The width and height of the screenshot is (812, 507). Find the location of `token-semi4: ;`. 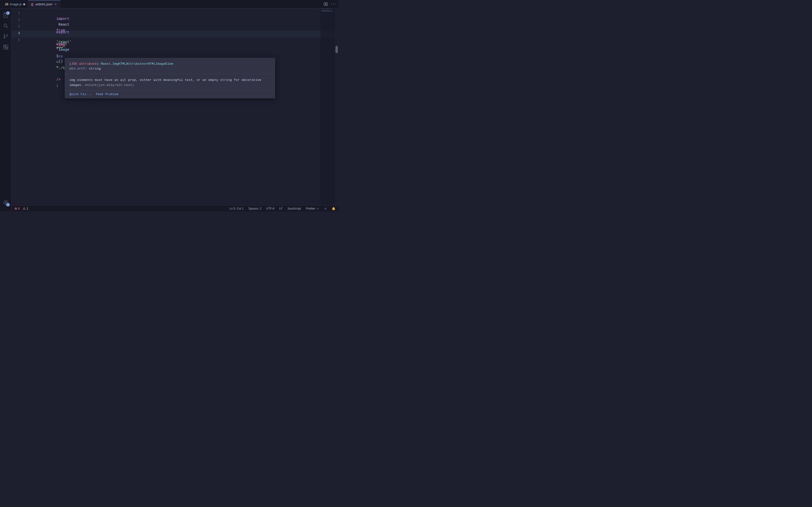

token-semi4: ; is located at coordinates (57, 86).